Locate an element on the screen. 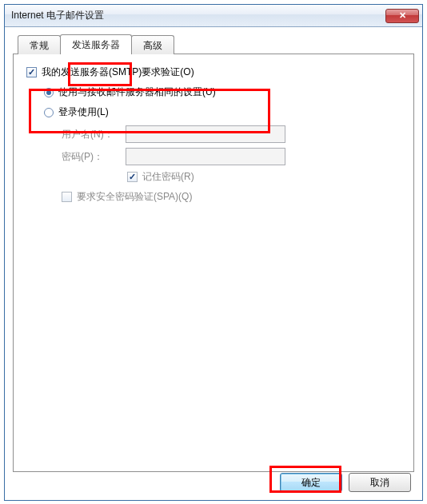 The height and width of the screenshot is (504, 427). password-label: 密码(P)： is located at coordinates (94, 157).